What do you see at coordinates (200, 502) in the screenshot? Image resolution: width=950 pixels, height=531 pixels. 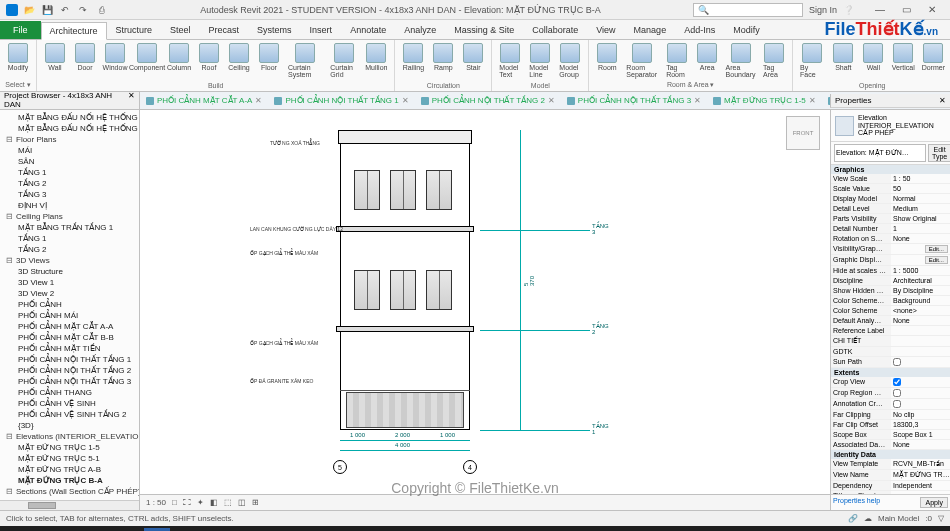 I see `vc-icon: ✦` at bounding box center [200, 502].